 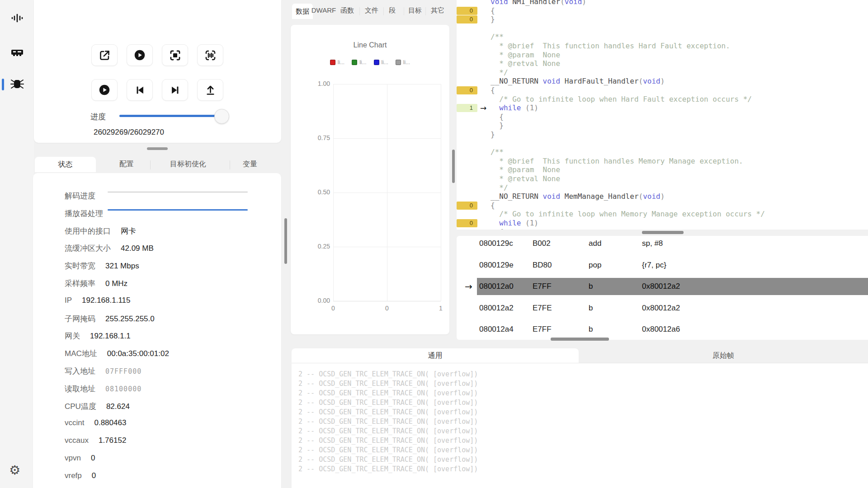 What do you see at coordinates (84, 214) in the screenshot?
I see `status-row: 播放器处理` at bounding box center [84, 214].